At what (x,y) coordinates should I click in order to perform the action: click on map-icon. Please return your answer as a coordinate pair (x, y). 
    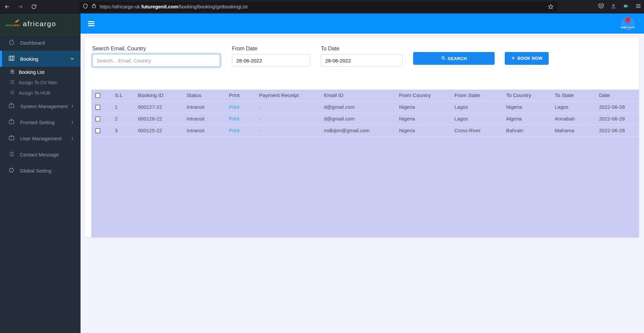
    Looking at the image, I should click on (11, 59).